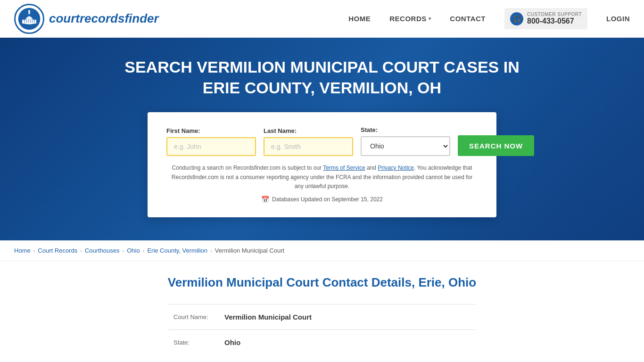 Image resolution: width=644 pixels, height=362 pixels. Describe the element at coordinates (29, 19) in the screenshot. I see `logo-icon` at that location.